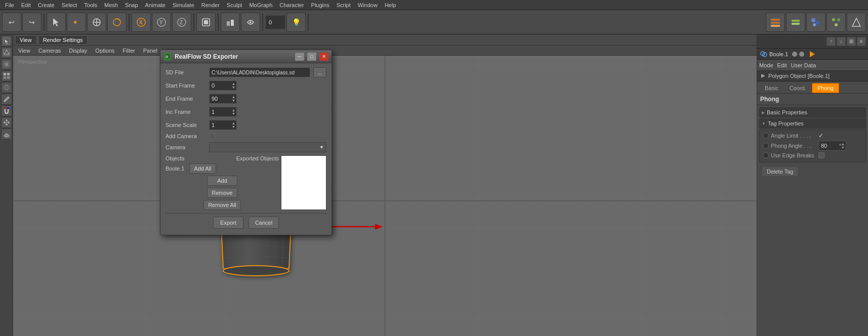 The width and height of the screenshot is (868, 336). What do you see at coordinates (183, 5) in the screenshot?
I see `menu-simulate: Simulate` at bounding box center [183, 5].